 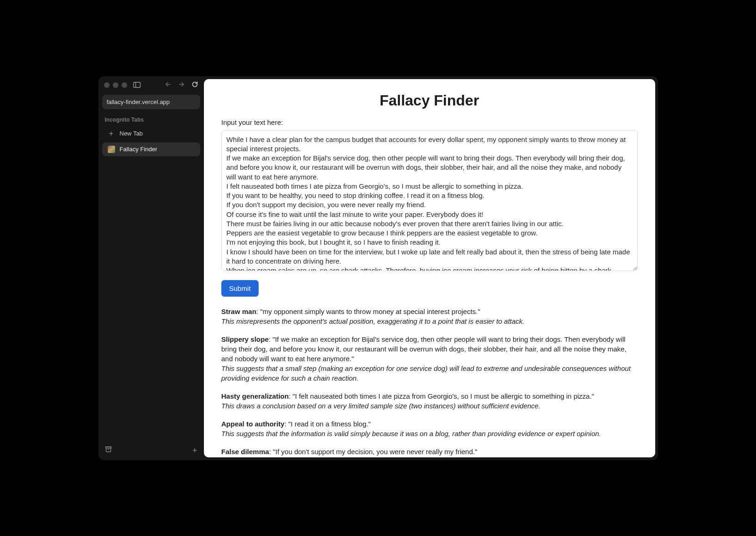 I want to click on tab-favicon-icon, so click(x=111, y=149).